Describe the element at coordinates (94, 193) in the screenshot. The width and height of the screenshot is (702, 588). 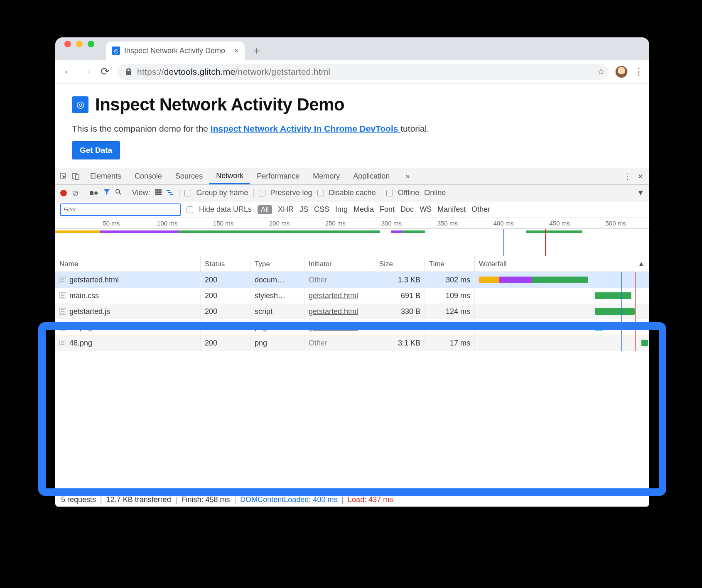
I see `camera-icon: ■●` at that location.